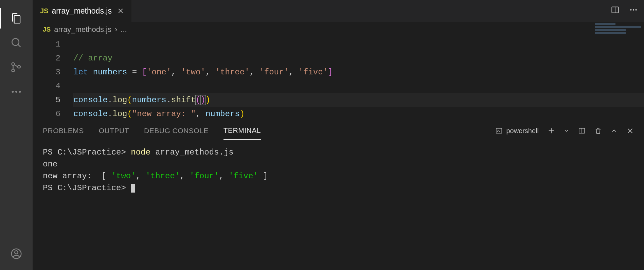  What do you see at coordinates (242, 133) in the screenshot?
I see `tab-terminal: TERMINAL` at bounding box center [242, 133].